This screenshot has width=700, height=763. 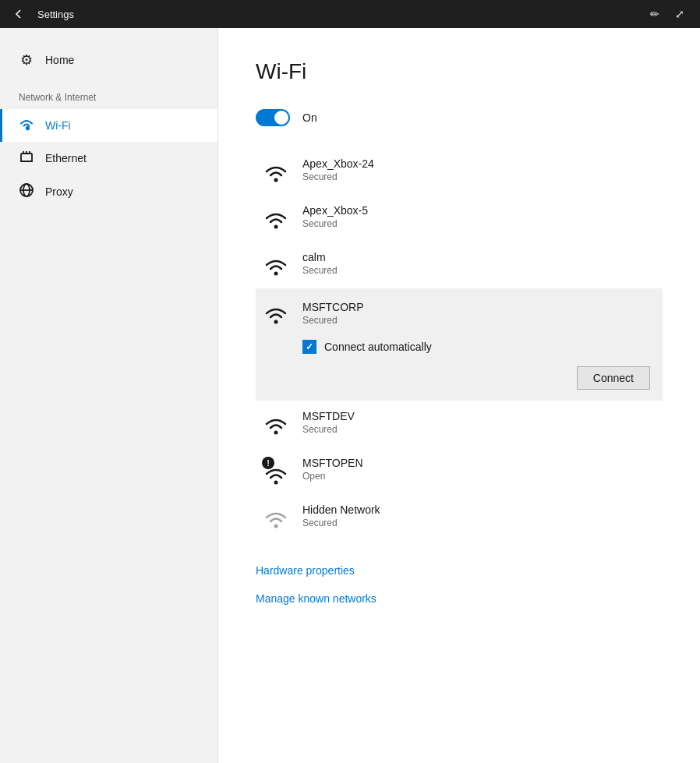 What do you see at coordinates (27, 125) in the screenshot?
I see `wifi-nav-icon` at bounding box center [27, 125].